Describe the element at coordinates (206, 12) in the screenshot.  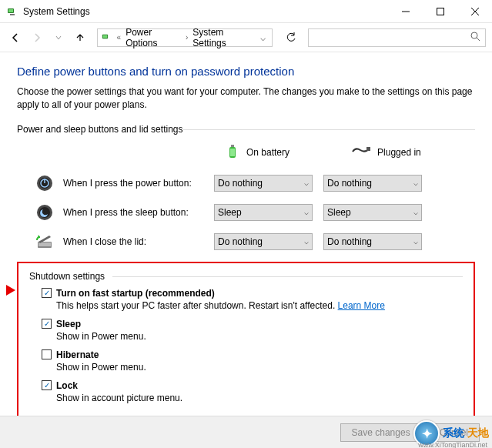
I see `window-title: System Settings` at that location.